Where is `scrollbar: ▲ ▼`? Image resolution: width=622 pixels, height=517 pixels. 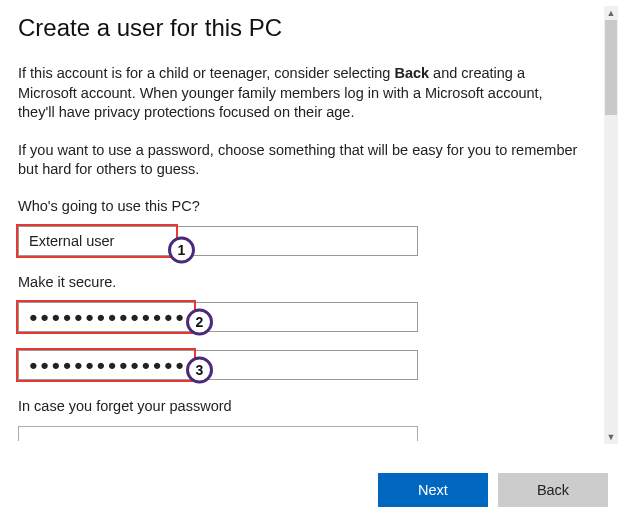
scrollbar: ▲ ▼ is located at coordinates (611, 225).